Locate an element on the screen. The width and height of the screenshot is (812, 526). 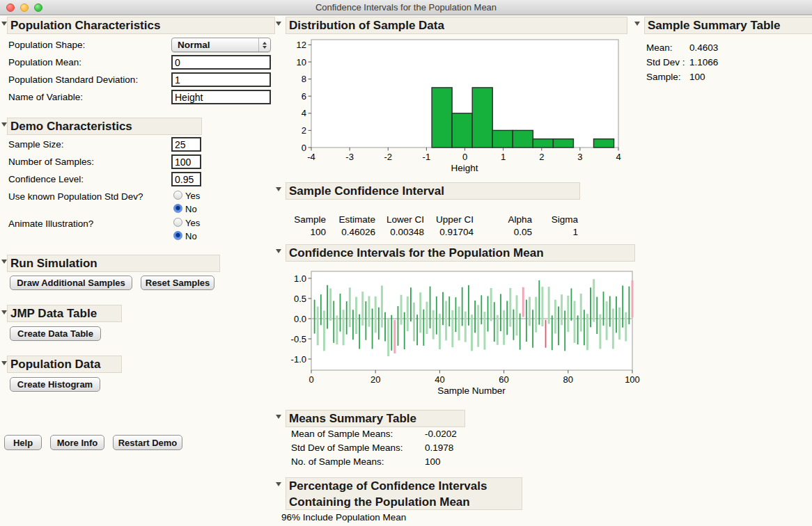
percentage-title-line1: Percentage of Confidence Intervals is located at coordinates (405, 486).